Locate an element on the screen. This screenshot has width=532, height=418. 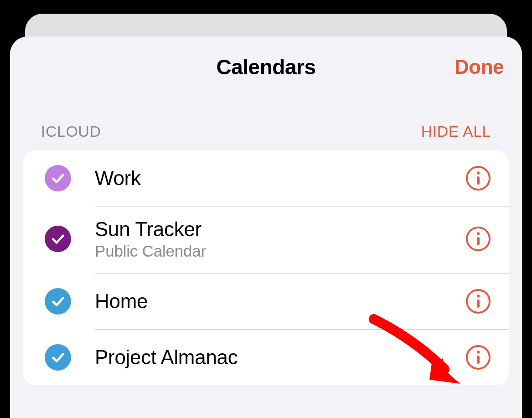
calendar-row-text: Project Almanac is located at coordinates (268, 357).